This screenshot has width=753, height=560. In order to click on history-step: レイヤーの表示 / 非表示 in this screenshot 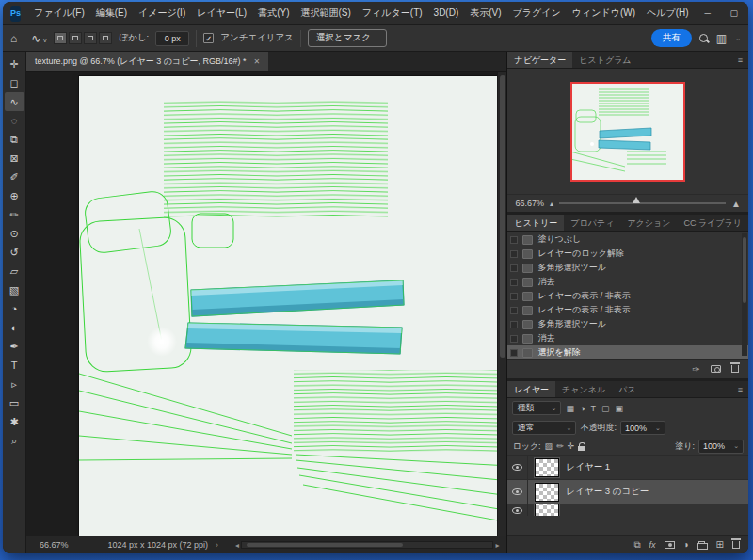, I will do `click(628, 296)`.